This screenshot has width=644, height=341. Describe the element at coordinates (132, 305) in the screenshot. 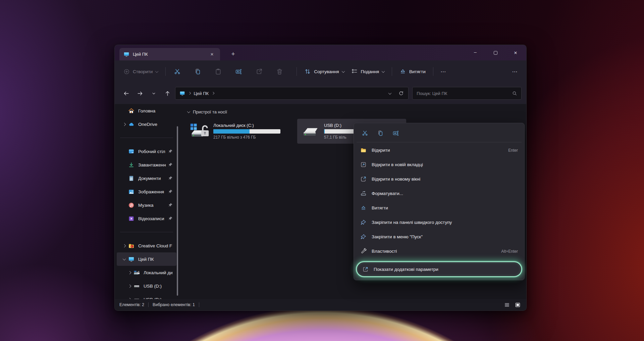

I see `items-count: Елементів: 2` at that location.